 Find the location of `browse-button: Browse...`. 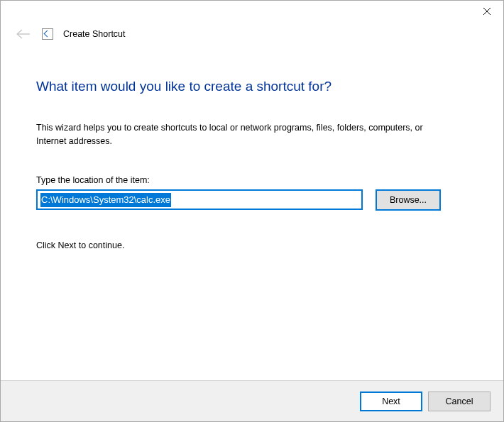

browse-button: Browse... is located at coordinates (408, 200).